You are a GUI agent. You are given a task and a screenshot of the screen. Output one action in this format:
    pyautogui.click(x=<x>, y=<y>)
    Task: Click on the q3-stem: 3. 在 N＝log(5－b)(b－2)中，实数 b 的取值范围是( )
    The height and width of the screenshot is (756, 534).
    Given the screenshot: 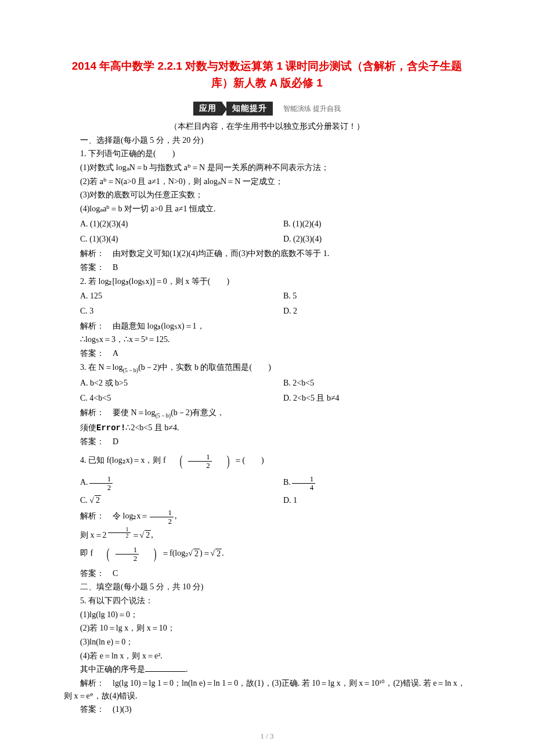 What is the action you would take?
    pyautogui.click(x=267, y=368)
    